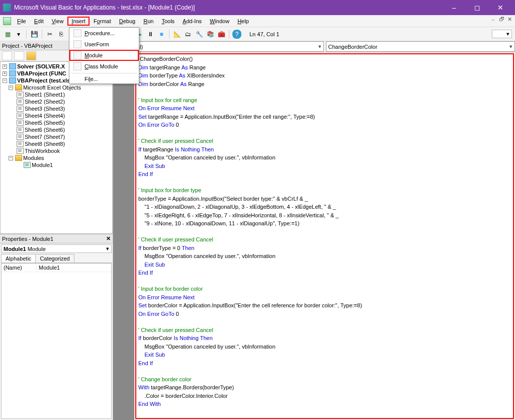  Describe the element at coordinates (77, 55) in the screenshot. I see `module-icon` at that location.